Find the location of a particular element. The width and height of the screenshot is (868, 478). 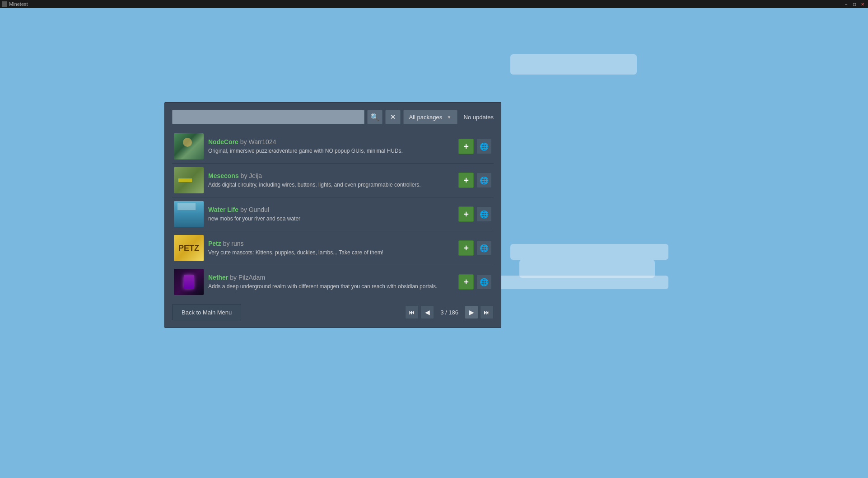

list-item: Mesecons by Jeija Adds digital circuitry… is located at coordinates (333, 181).